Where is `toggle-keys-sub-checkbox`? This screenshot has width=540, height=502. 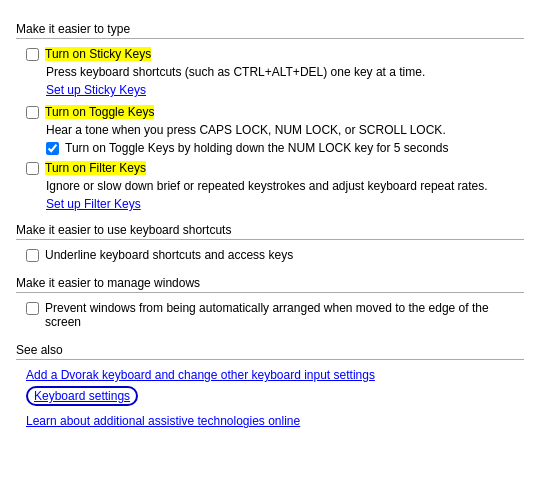 toggle-keys-sub-checkbox is located at coordinates (52, 148).